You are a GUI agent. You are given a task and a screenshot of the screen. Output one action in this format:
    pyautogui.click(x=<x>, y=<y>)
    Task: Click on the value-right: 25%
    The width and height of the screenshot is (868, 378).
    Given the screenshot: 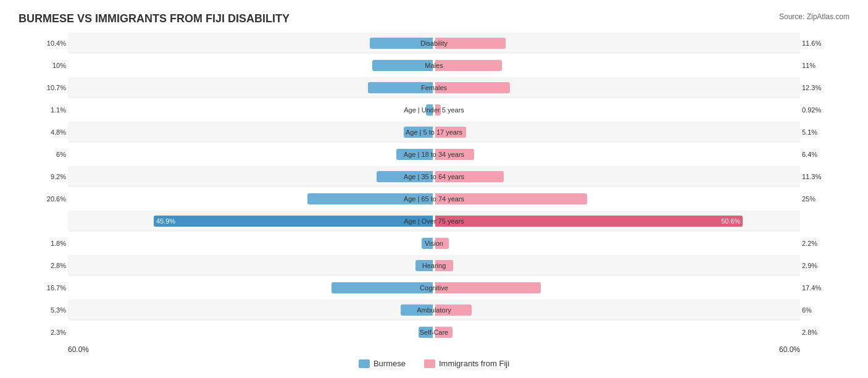 What is the action you would take?
    pyautogui.click(x=809, y=199)
    